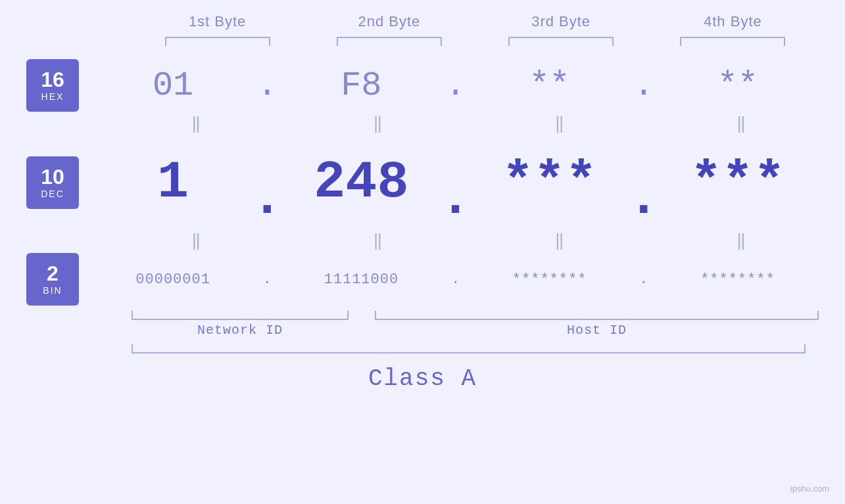  What do you see at coordinates (240, 315) in the screenshot?
I see `network-bracket-container` at bounding box center [240, 315].